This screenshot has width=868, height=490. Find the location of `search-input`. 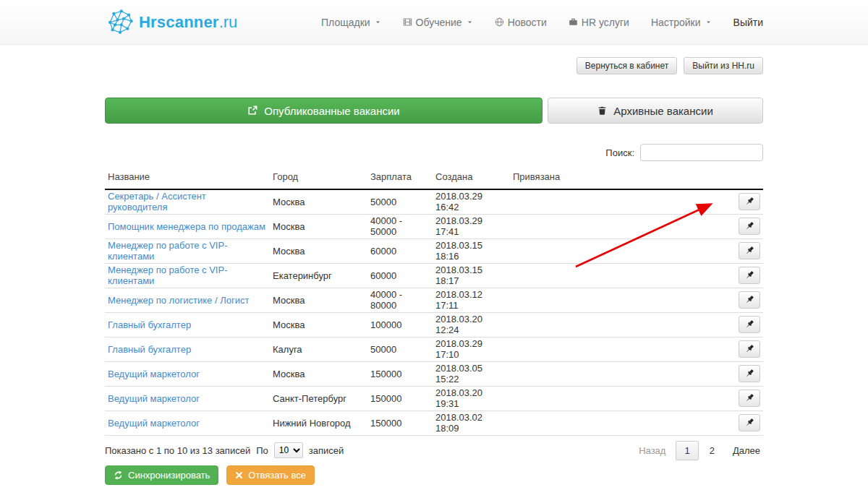

search-input is located at coordinates (702, 152).